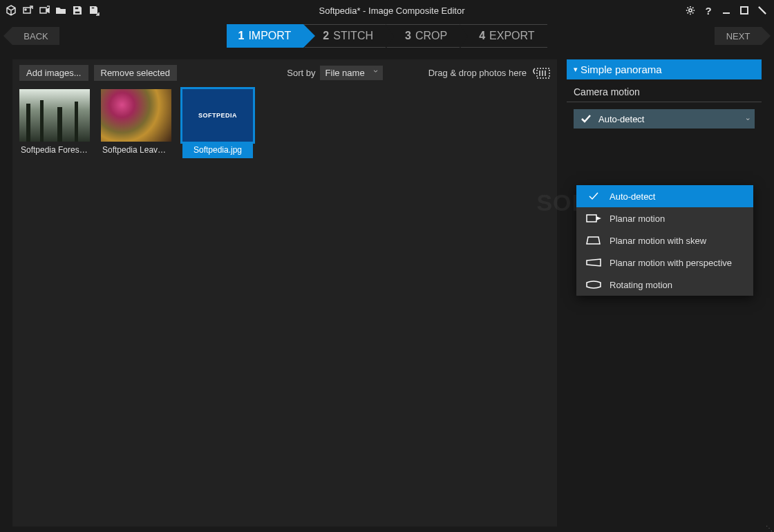 Image resolution: width=774 pixels, height=532 pixels. Describe the element at coordinates (503, 36) in the screenshot. I see `step-export: 4EXPORT` at that location.